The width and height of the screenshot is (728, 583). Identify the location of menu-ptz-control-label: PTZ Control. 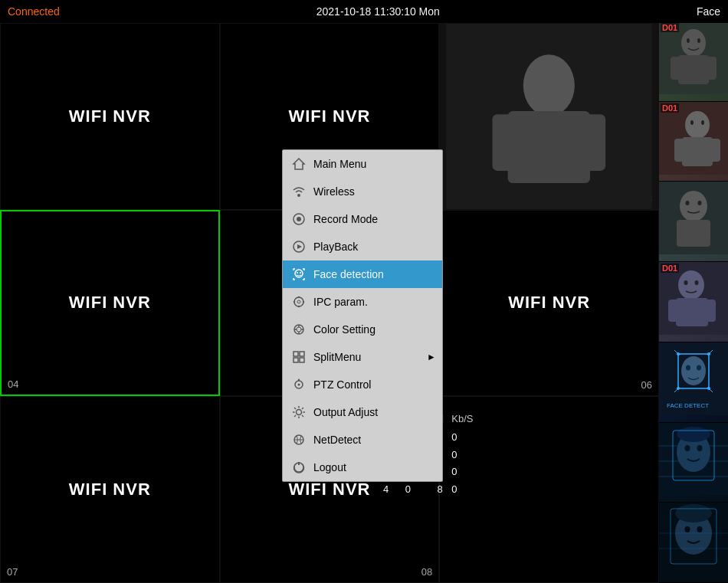
(342, 385).